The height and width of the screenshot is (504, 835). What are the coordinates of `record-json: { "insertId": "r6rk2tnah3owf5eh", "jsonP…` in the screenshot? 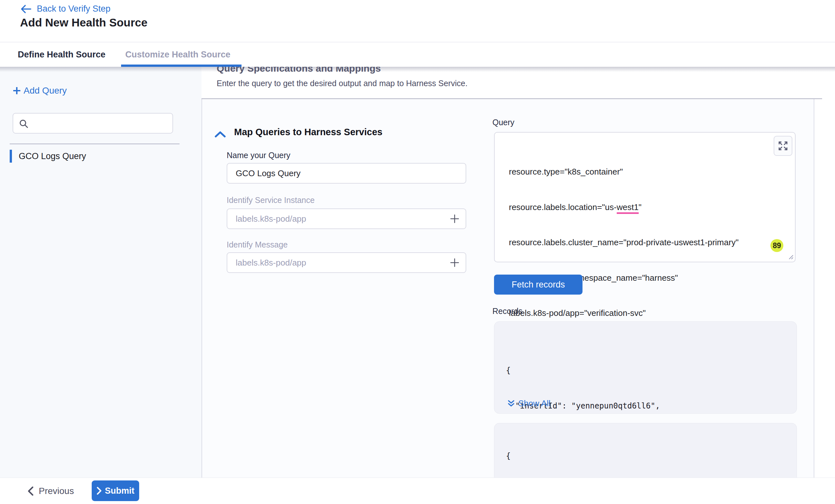 It's located at (644, 452).